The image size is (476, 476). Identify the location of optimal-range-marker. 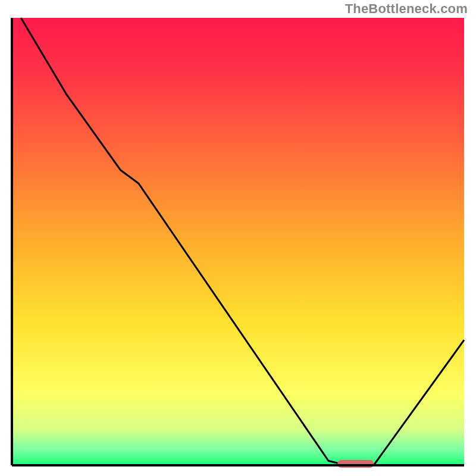
(356, 464).